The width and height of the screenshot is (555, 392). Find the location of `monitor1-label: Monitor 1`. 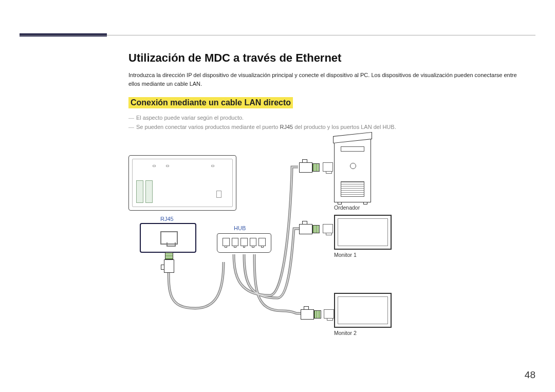

monitor1-label: Monitor 1 is located at coordinates (345, 255).